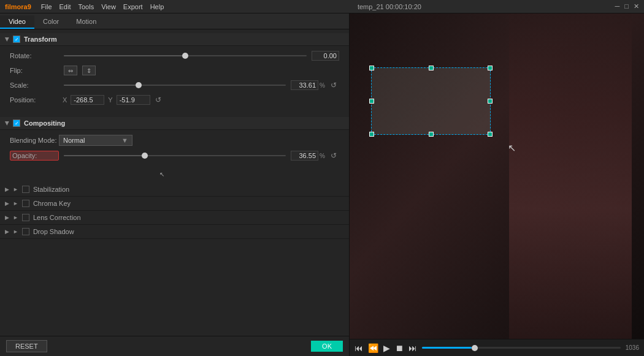 The width and height of the screenshot is (644, 356). I want to click on stabilization-expand: ►, so click(16, 189).